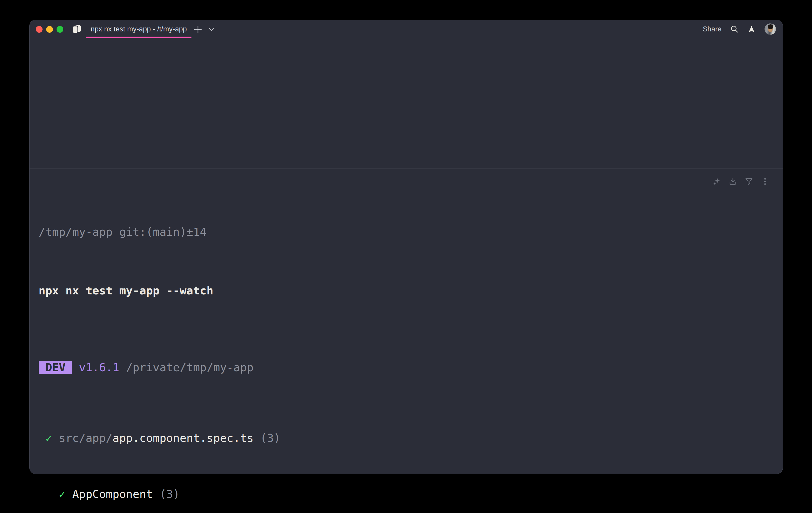 The width and height of the screenshot is (812, 513). Describe the element at coordinates (406, 367) in the screenshot. I see `vitest-header-line: DEVv1.6.1/private/tmp/my-app` at that location.